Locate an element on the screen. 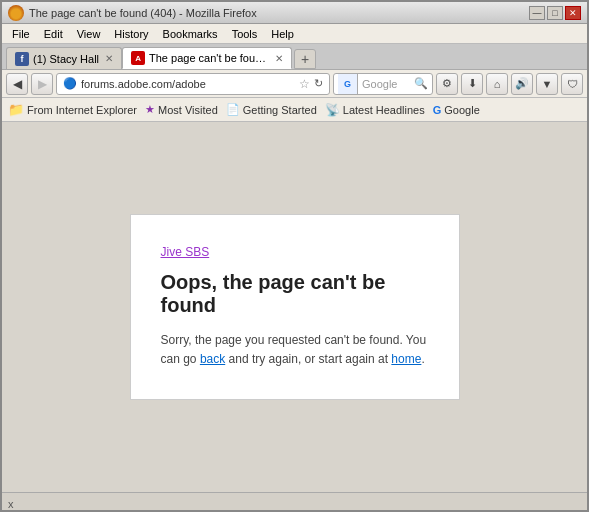  getting-started-icon: 📄 is located at coordinates (233, 110).